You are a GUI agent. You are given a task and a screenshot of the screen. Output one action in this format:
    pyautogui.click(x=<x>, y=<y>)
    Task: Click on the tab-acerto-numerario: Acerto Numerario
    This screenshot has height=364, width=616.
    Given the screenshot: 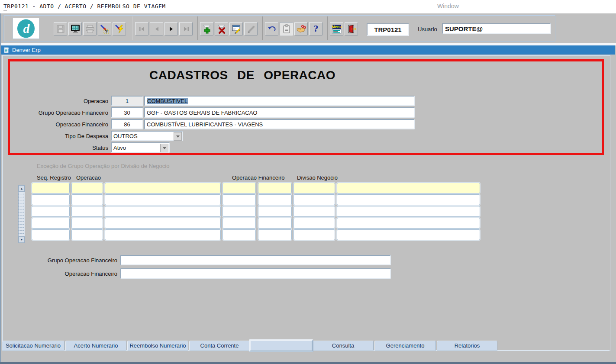 What is the action you would take?
    pyautogui.click(x=96, y=345)
    